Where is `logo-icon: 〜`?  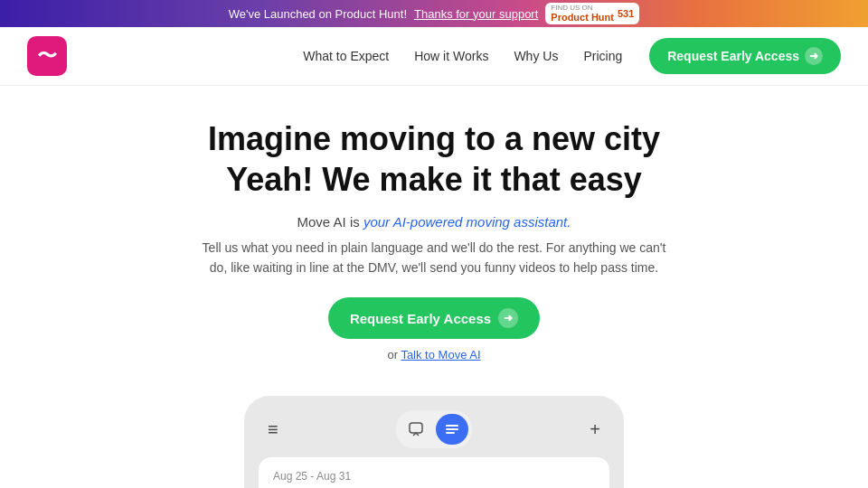
logo-icon: 〜 is located at coordinates (47, 56).